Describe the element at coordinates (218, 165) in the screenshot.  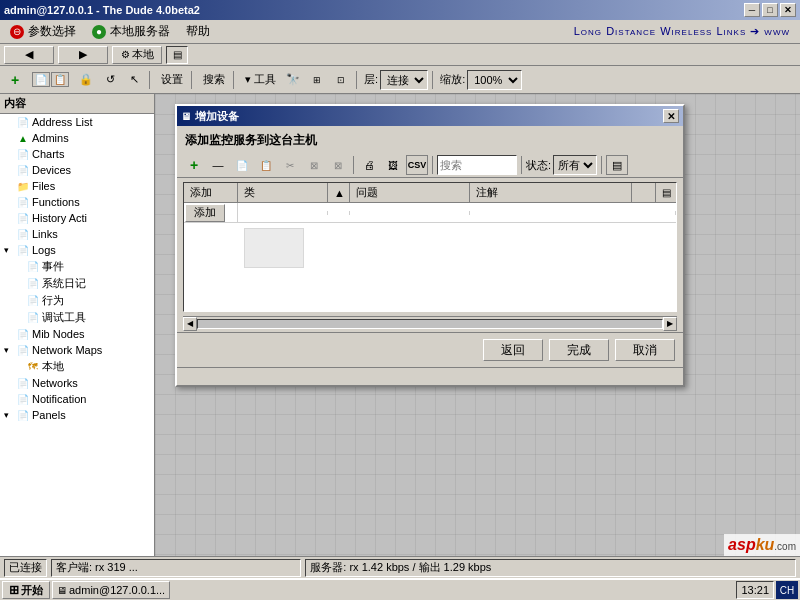
I see `dlg-remove-btn: —` at that location.